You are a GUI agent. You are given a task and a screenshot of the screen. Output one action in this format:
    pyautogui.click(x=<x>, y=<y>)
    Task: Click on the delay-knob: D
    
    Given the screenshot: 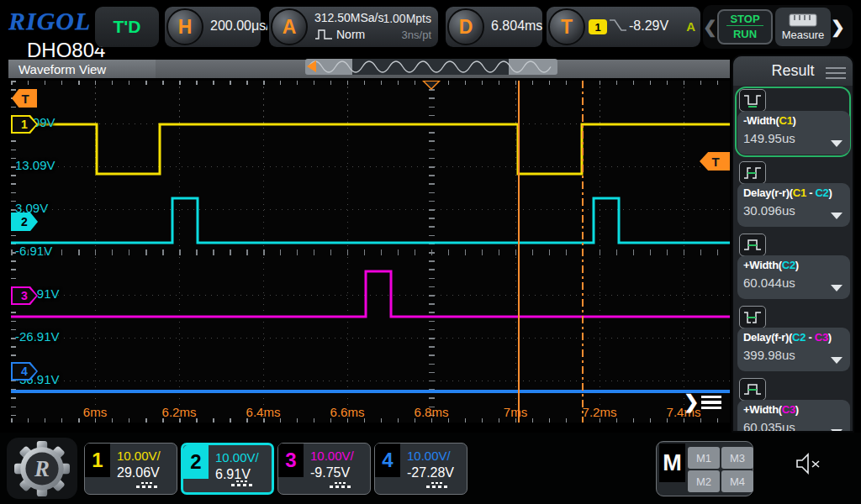 What is the action you would take?
    pyautogui.click(x=466, y=27)
    